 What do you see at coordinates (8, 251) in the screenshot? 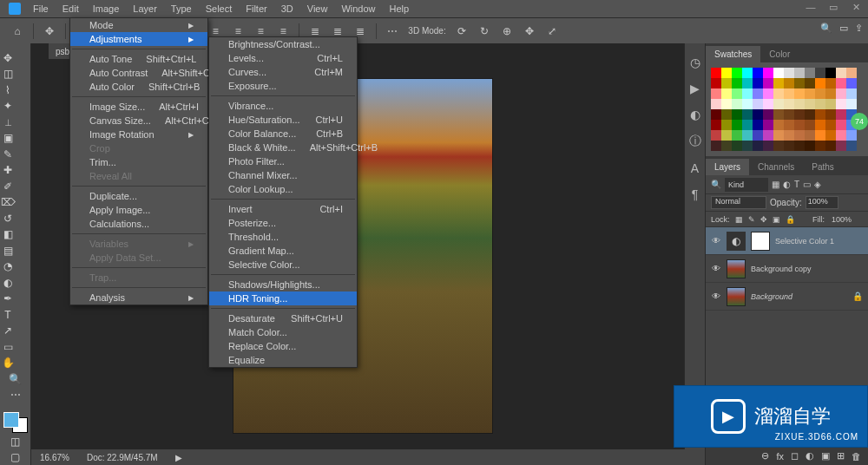
I see `gradient-tool-icon: ▤` at bounding box center [8, 251].